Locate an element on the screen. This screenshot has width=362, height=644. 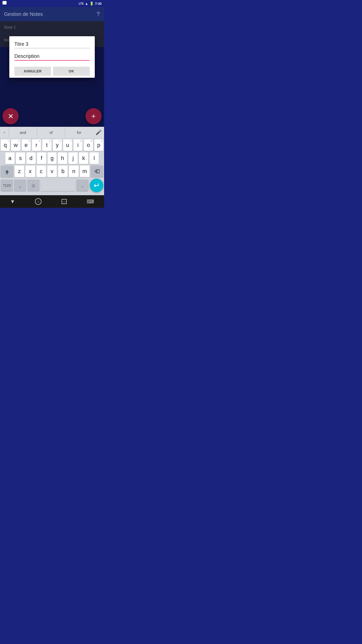
sd-card-icon is located at coordinates (5, 3).